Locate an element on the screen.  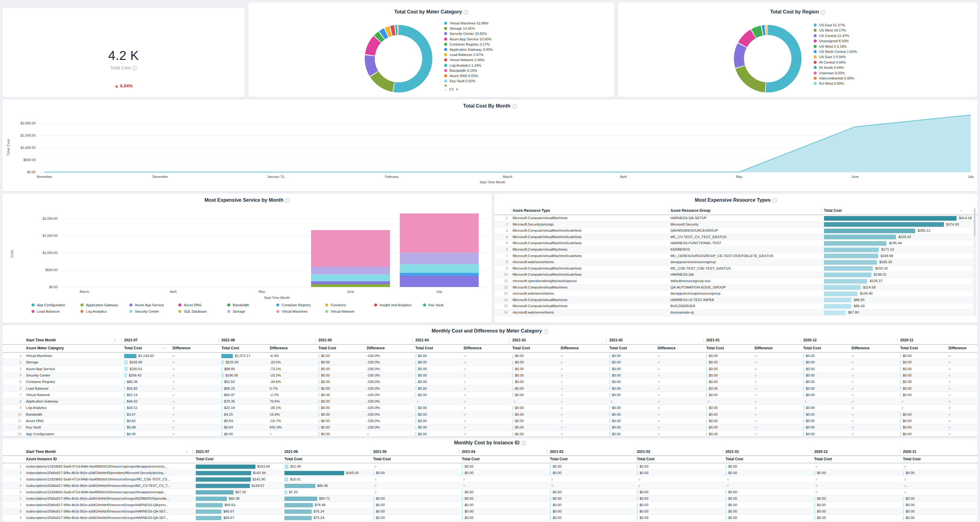
month-header-2021-06: 2021-06 is located at coordinates (291, 452).